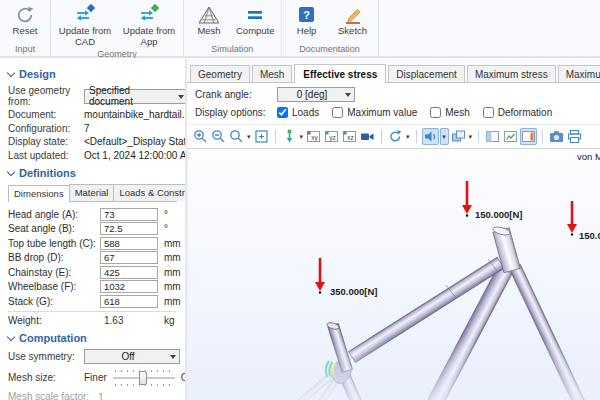 The width and height of the screenshot is (600, 400). Describe the element at coordinates (54, 258) in the screenshot. I see `bb-drop-label: BB drop (D):` at that location.